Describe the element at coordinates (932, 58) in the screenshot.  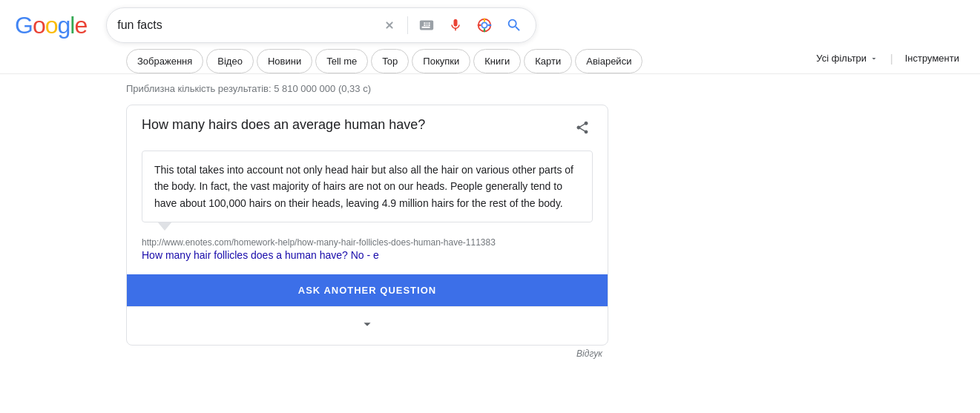
I see `tools-button: Інструменти` at that location.